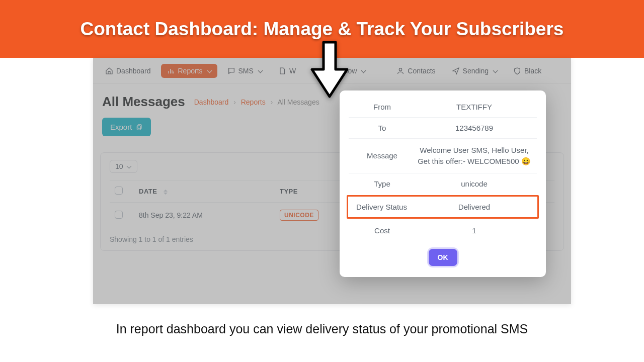 The width and height of the screenshot is (644, 362). What do you see at coordinates (139, 127) in the screenshot?
I see `copy-icon` at bounding box center [139, 127].